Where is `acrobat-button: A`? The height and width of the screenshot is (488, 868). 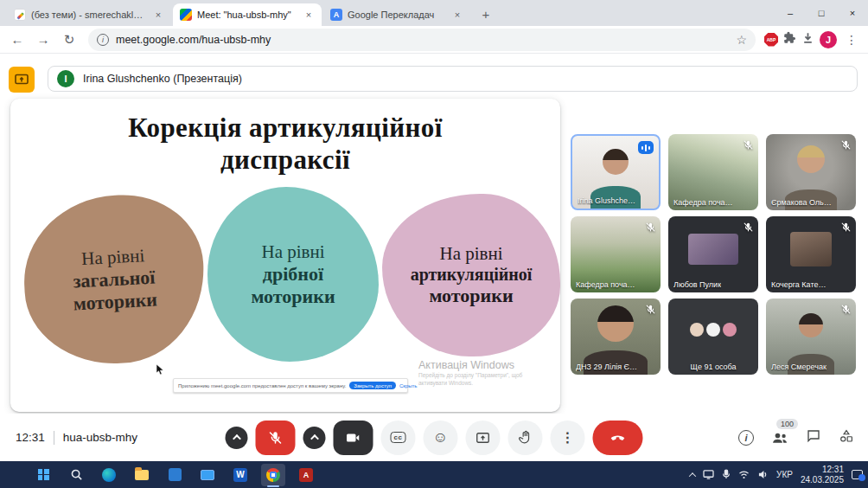
acrobat-button: A is located at coordinates (306, 475).